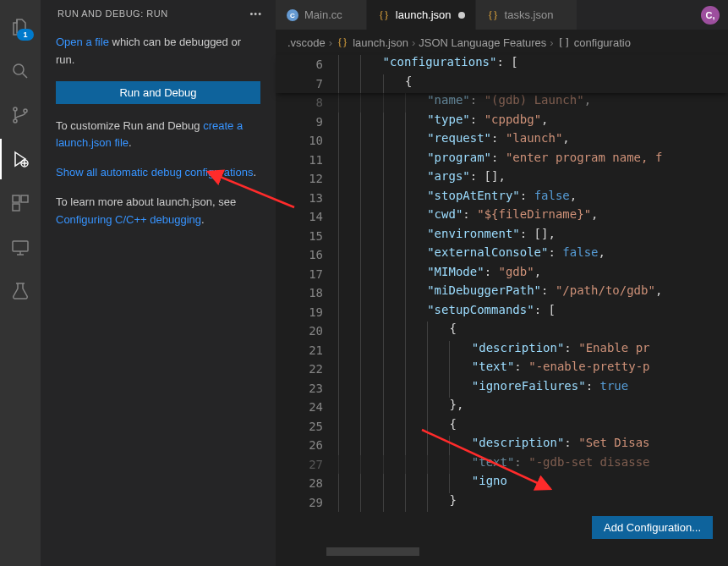 This screenshot has height=566, width=728. I want to click on code-line: 18 "miDebuggerPath": "/path/to/gdb",, so click(502, 293).